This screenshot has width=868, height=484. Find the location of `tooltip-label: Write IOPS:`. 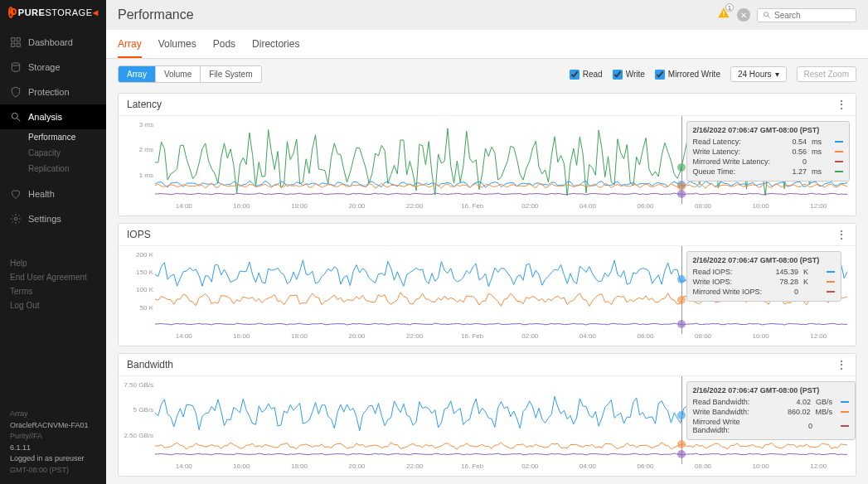

tooltip-label: Write IOPS: is located at coordinates (728, 282).